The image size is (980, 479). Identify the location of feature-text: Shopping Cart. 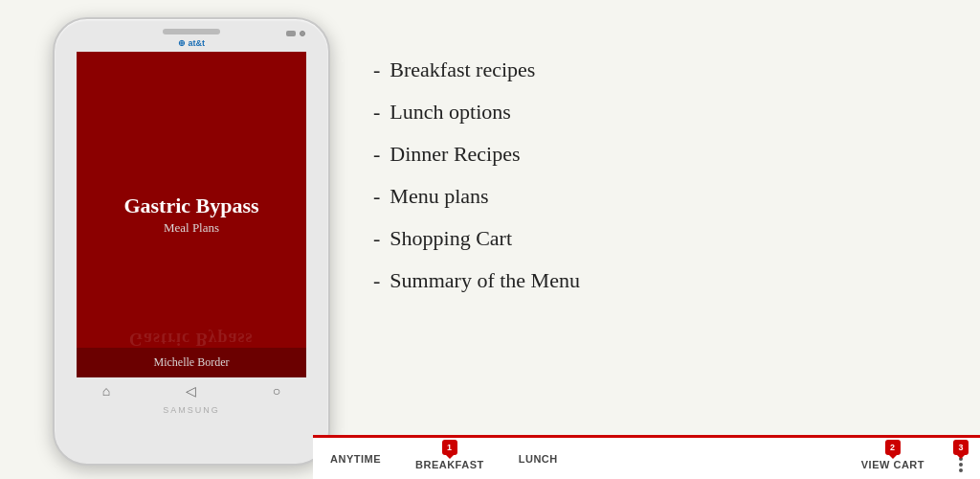
(451, 239).